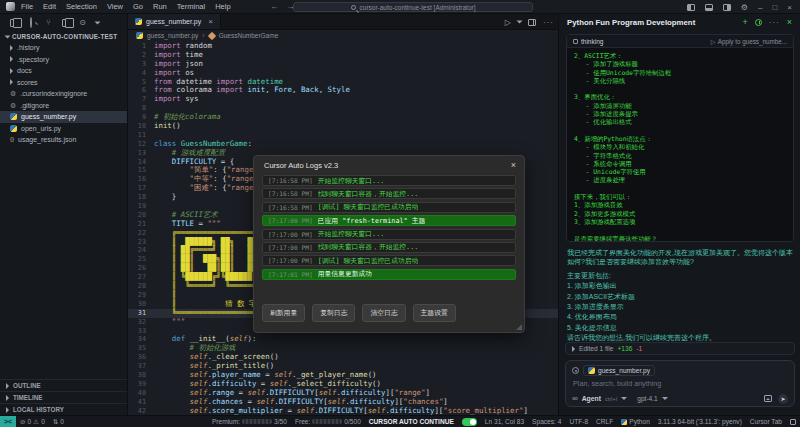 This screenshot has width=800, height=427. What do you see at coordinates (384, 313) in the screenshot?
I see `dialog-button: 清空日志` at bounding box center [384, 313].